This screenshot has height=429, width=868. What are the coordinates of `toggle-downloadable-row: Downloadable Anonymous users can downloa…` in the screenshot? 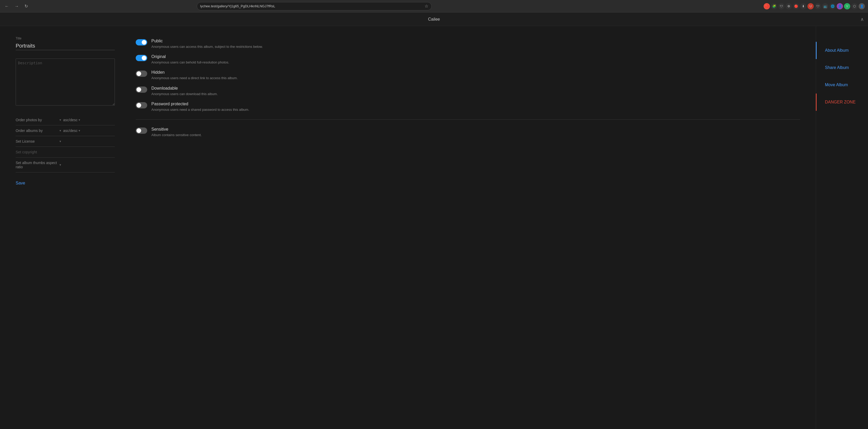 It's located at (468, 91).